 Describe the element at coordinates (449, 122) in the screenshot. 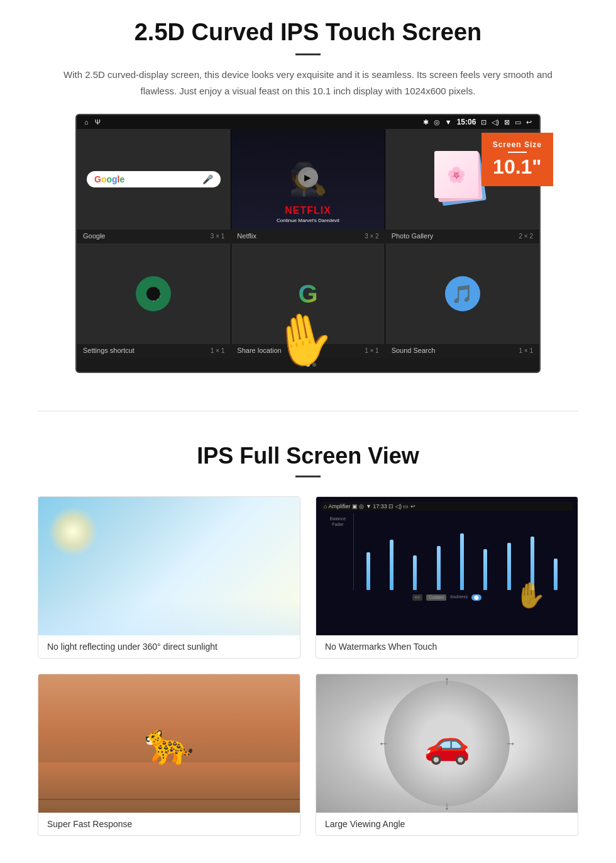

I see `wifi-icon: ▼` at that location.